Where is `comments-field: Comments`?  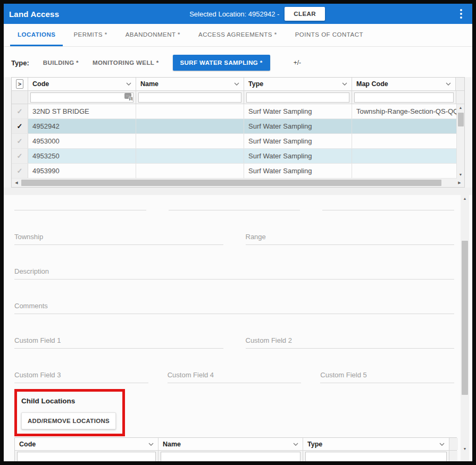 comments-field: Comments is located at coordinates (234, 308).